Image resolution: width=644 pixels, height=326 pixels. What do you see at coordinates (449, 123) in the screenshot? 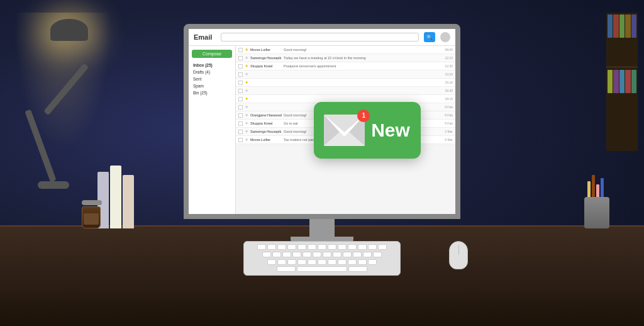
I see `email-date: 5 Feb` at bounding box center [449, 123].